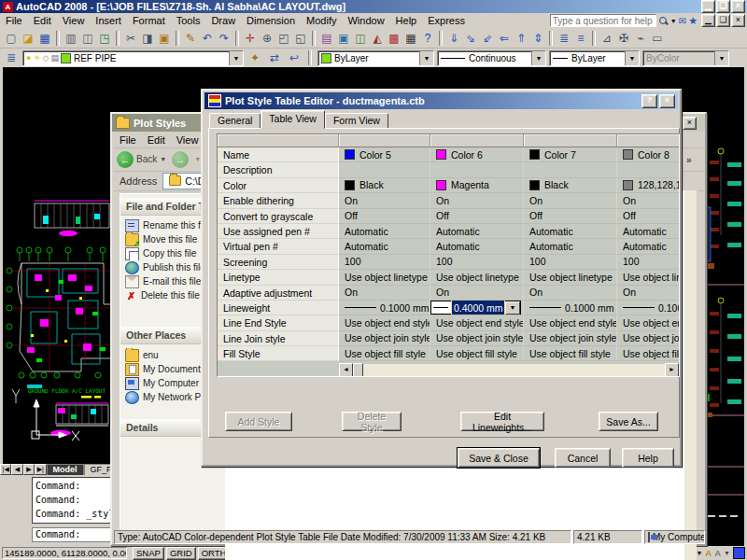 This screenshot has width=747, height=560. Describe the element at coordinates (738, 7) in the screenshot. I see `close-button: ×` at that location.